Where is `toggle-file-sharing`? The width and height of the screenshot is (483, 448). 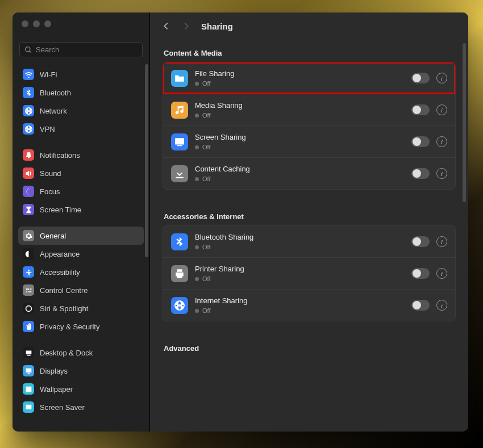
toggle-file-sharing is located at coordinates (420, 78).